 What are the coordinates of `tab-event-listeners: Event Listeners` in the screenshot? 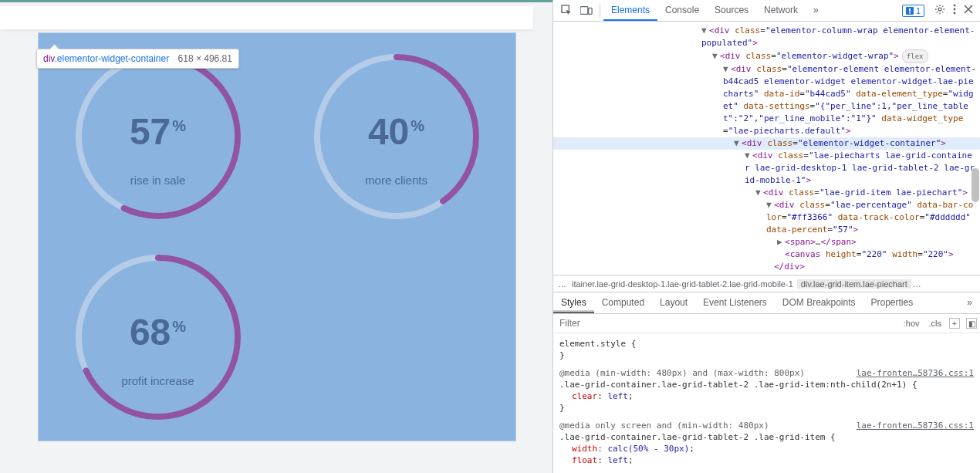 It's located at (735, 302).